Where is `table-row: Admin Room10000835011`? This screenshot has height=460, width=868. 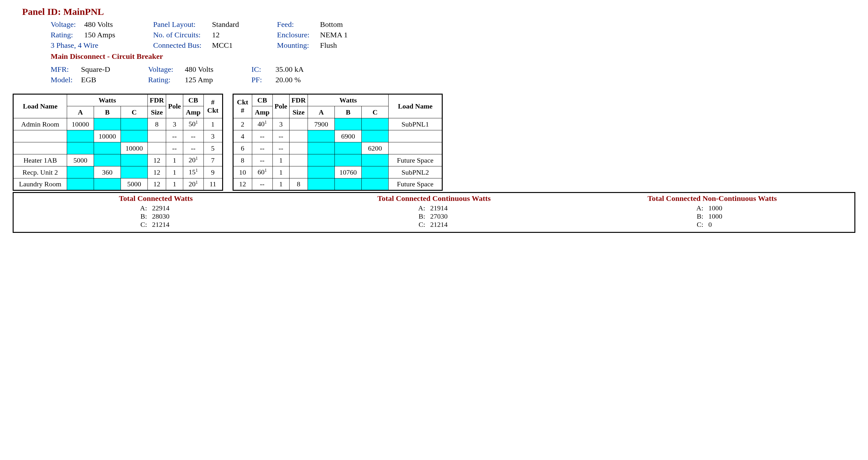 table-row: Admin Room10000835011 is located at coordinates (118, 124).